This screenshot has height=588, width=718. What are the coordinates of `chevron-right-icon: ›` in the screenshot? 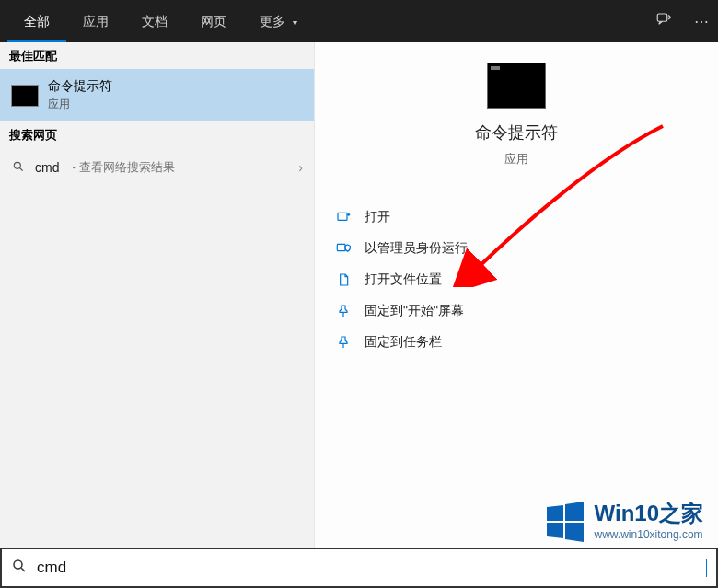 It's located at (300, 167).